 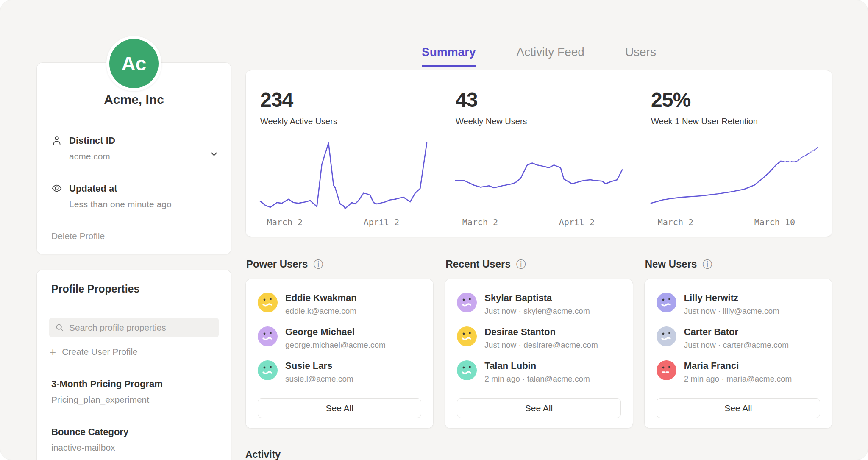 What do you see at coordinates (321, 298) in the screenshot?
I see `user-name: Eddie Kwakman` at bounding box center [321, 298].